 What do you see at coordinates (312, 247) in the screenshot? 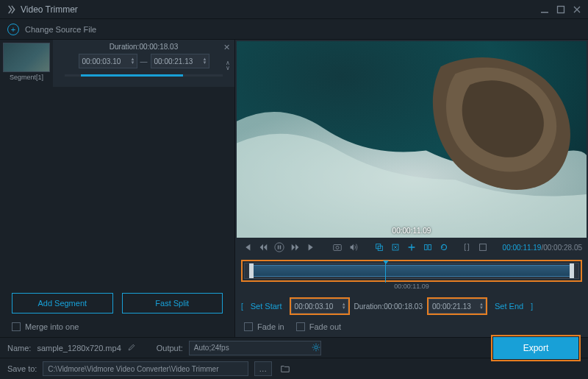
I see `next-segment-icon` at bounding box center [312, 247].